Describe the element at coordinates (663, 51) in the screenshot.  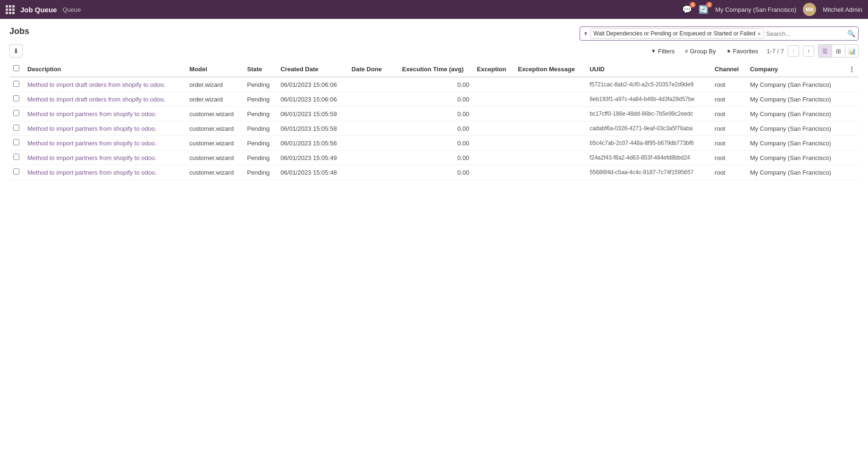
I see `filters-button: ▼ Filters` at that location.